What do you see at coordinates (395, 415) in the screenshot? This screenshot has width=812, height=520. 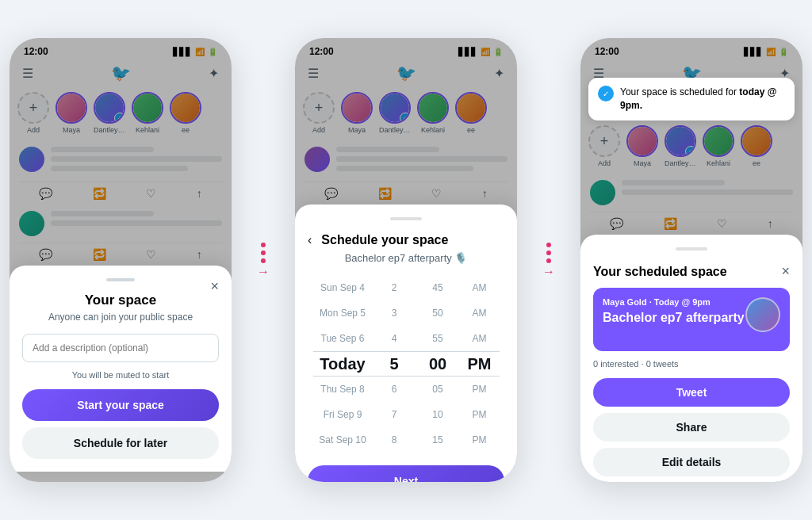 I see `picker-hour-6: 7` at bounding box center [395, 415].